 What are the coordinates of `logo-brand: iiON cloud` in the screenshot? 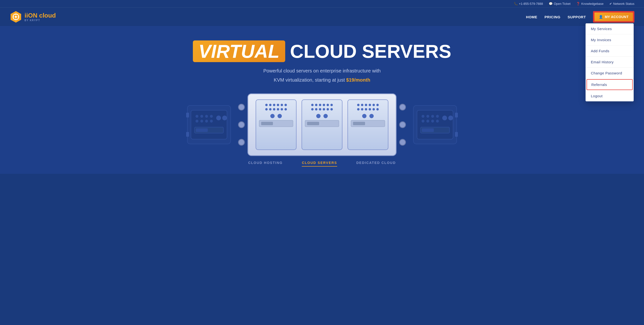 It's located at (40, 16).